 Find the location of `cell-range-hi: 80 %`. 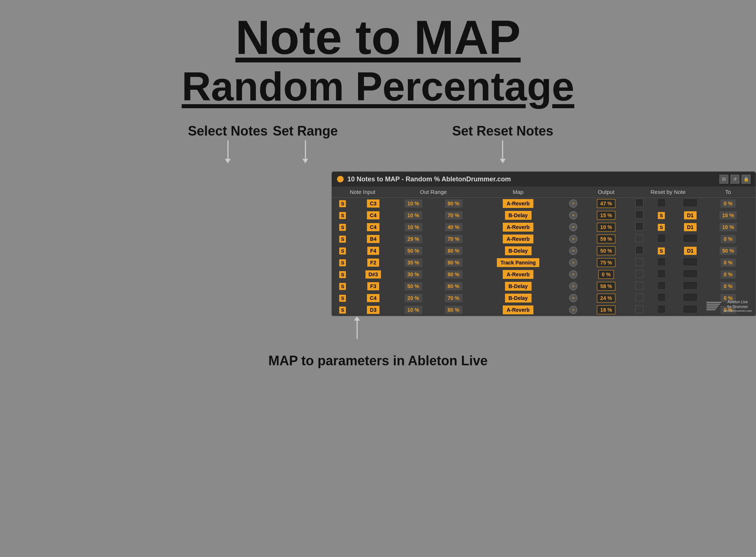

cell-range-hi: 80 % is located at coordinates (453, 251).